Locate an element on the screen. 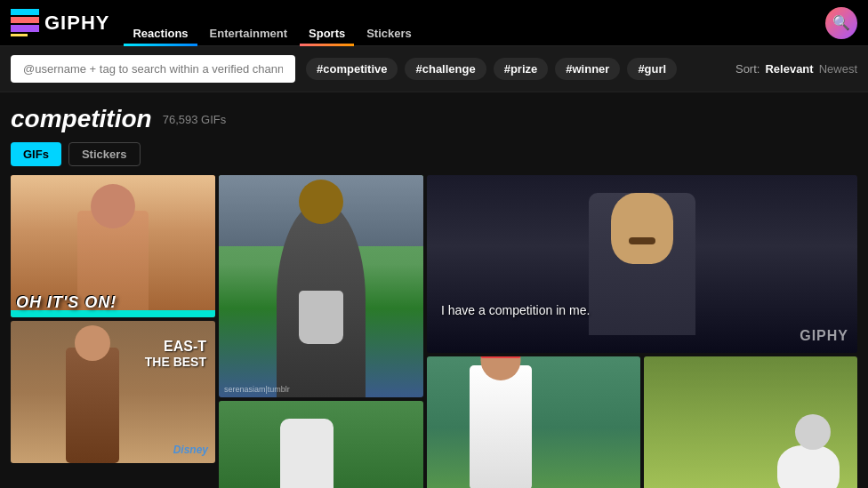  filter-row: GIFs Stickers is located at coordinates (434, 155).